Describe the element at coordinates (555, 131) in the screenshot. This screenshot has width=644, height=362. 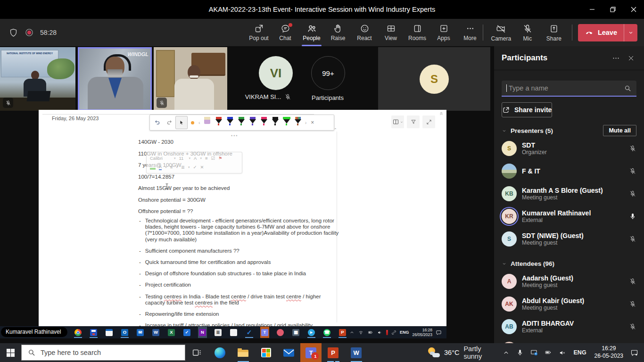
I see `presenters-section-label: Presenters (5)` at that location.